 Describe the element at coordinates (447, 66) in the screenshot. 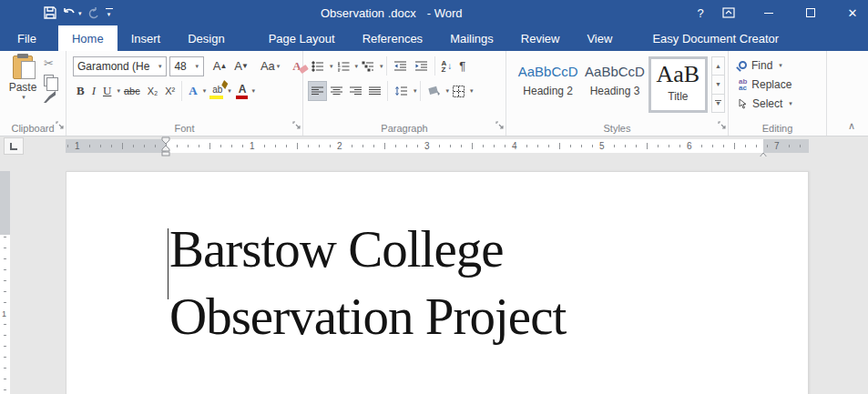

I see `sort-button: AZ ↓` at that location.